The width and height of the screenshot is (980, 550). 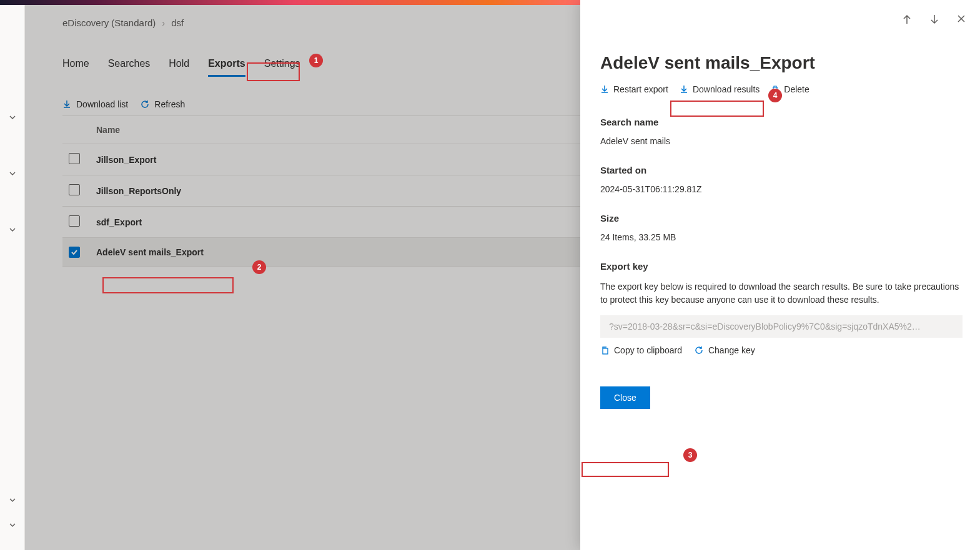 What do you see at coordinates (641, 89) in the screenshot?
I see `restart-export-label: Restart export` at bounding box center [641, 89].